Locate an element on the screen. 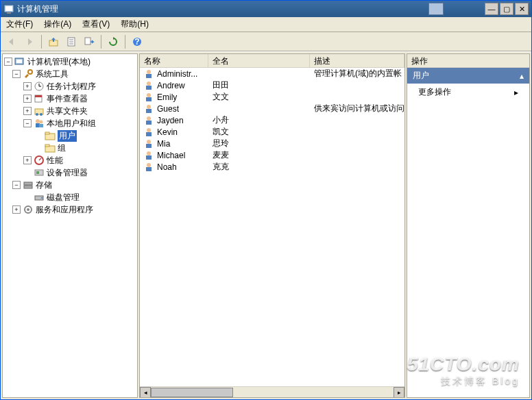 The height and width of the screenshot is (400, 532). tree-systools: − 系统工具 is located at coordinates (70, 74).